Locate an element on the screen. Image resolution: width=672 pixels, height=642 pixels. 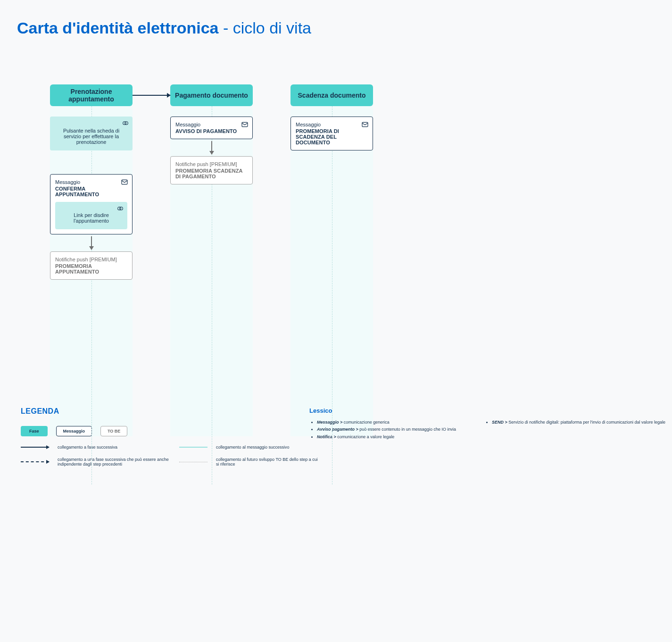
title-bold: Carta d'identità elettronica is located at coordinates (118, 28).